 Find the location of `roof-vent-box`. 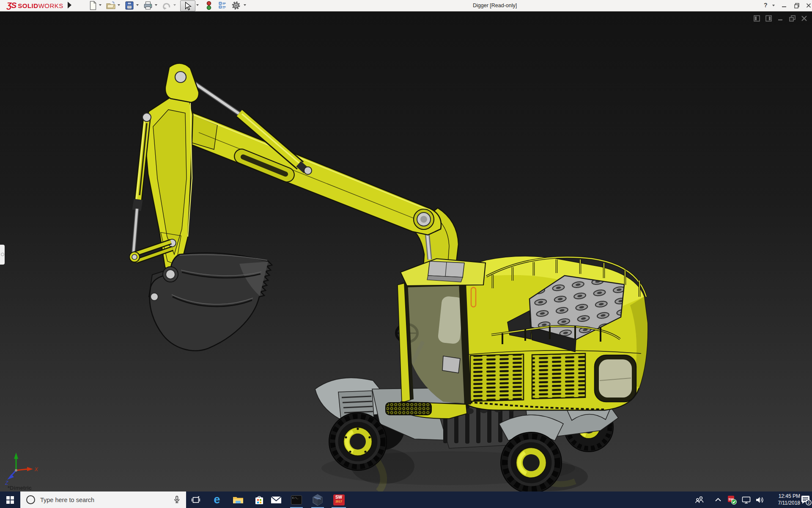

roof-vent-box is located at coordinates (446, 272).